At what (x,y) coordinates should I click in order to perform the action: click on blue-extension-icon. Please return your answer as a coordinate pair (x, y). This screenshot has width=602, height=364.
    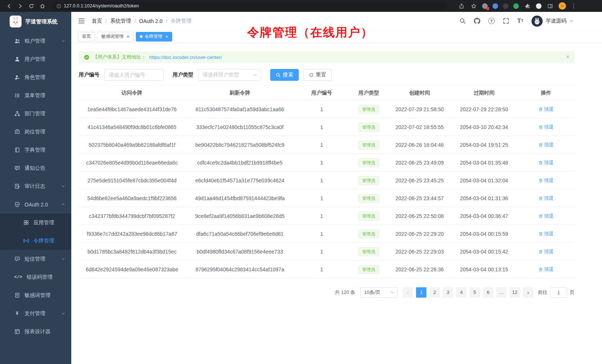
    Looking at the image, I should click on (495, 6).